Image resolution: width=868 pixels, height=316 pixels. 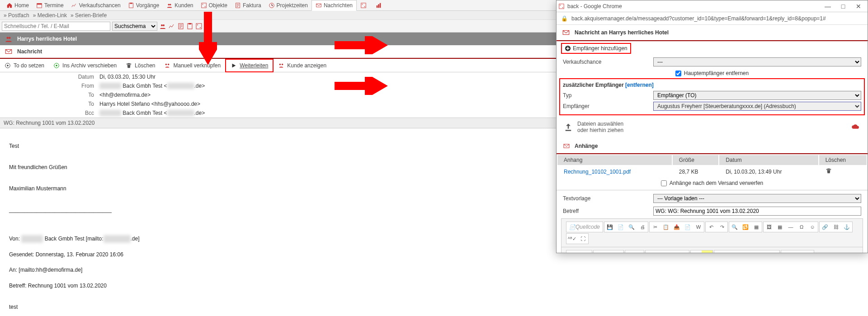 I want to click on editor-copy-icon: 📋, so click(x=666, y=227).